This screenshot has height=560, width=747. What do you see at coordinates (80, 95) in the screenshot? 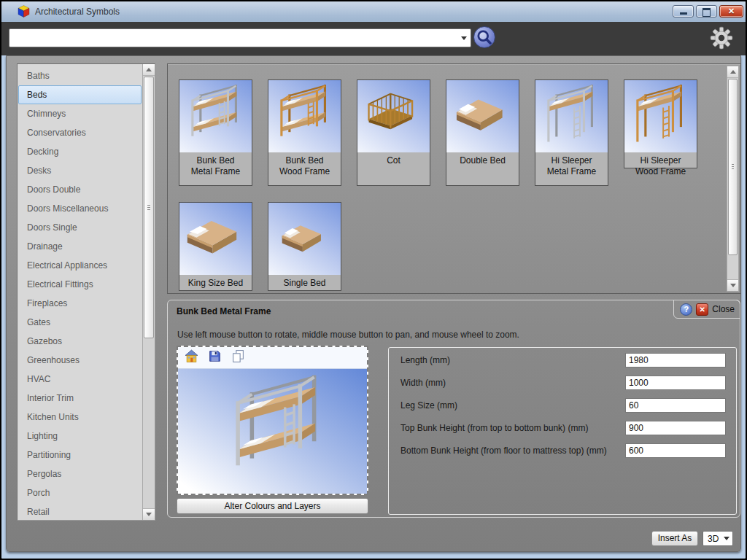
I see `sidebar-category-item: Beds` at bounding box center [80, 95].